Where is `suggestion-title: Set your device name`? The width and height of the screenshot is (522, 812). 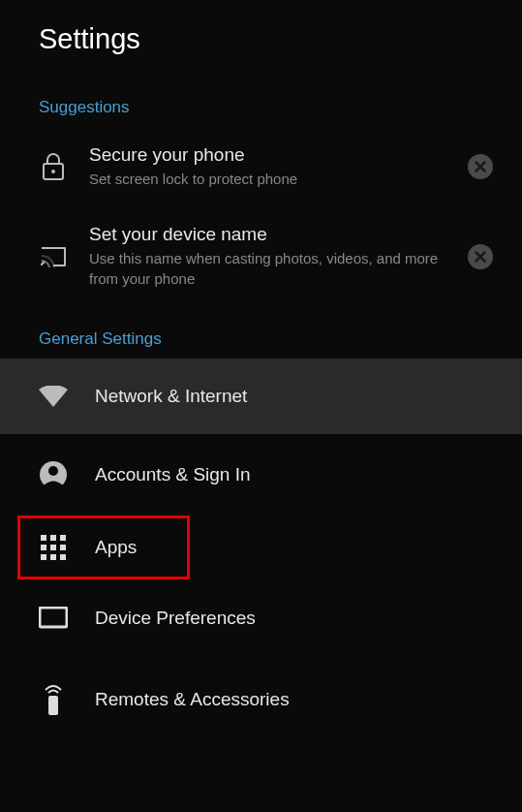 suggestion-title: Set your device name is located at coordinates (267, 234).